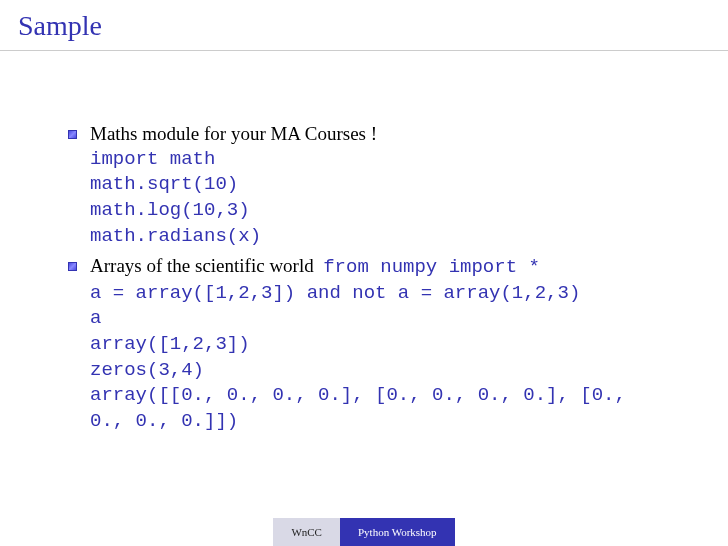  Describe the element at coordinates (379, 198) in the screenshot. I see `code-block: import math math.sqrt(10) math.log(10,3)…` at that location.